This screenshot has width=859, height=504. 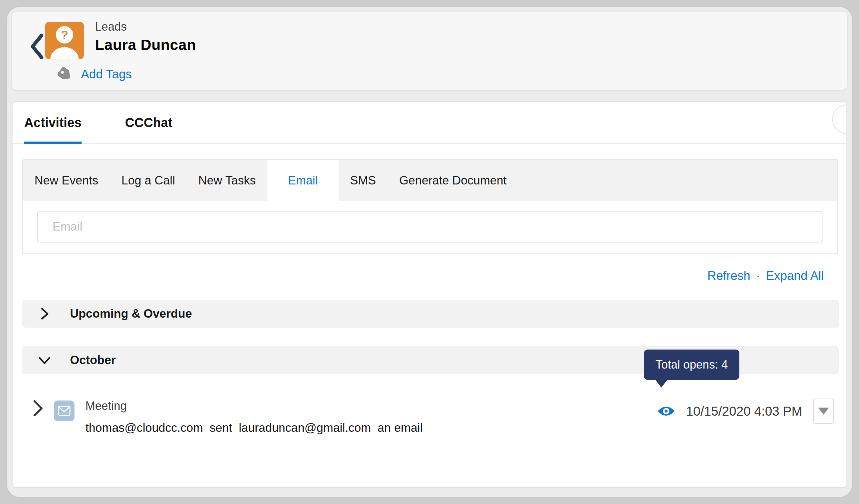 What do you see at coordinates (131, 314) in the screenshot?
I see `section-label: Upcoming & Overdue` at bounding box center [131, 314].